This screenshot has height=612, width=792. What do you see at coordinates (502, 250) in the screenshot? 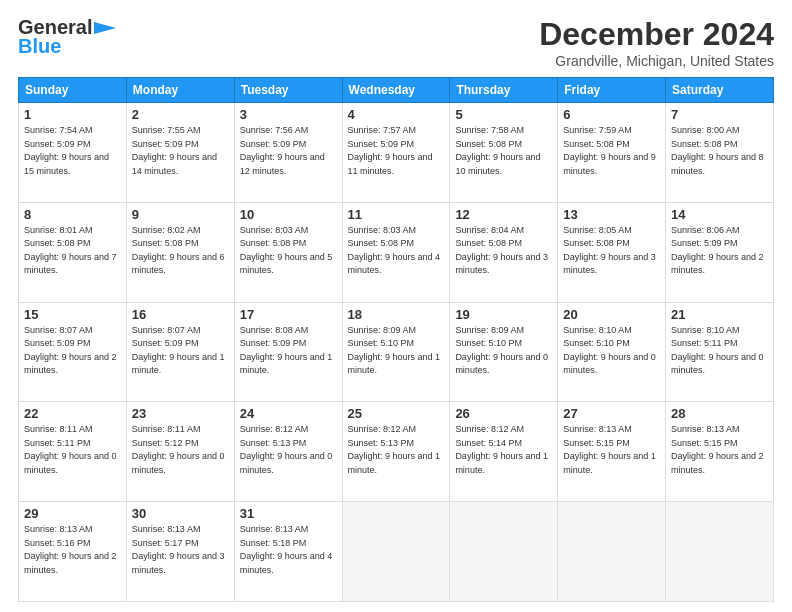
I see `day-info: Sunrise: 8:04 AMSunset: 5:08 PMDaylight:…` at bounding box center [502, 250].